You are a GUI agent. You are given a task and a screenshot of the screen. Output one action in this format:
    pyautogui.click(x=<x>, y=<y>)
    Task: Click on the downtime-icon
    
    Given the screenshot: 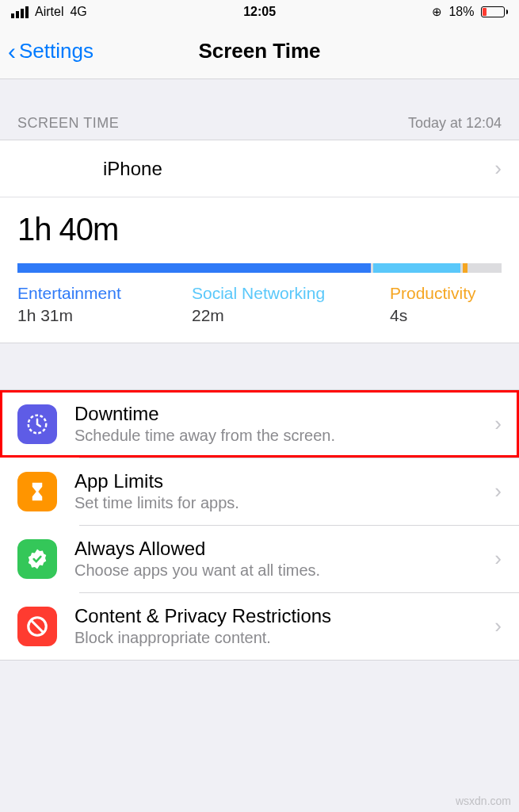 What is the action you would take?
    pyautogui.click(x=37, y=424)
    